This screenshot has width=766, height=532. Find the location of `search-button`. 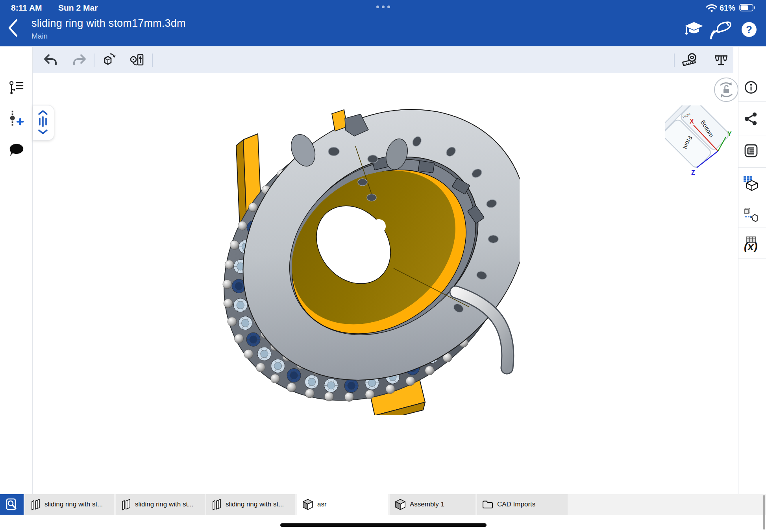

search-button is located at coordinates (12, 504).